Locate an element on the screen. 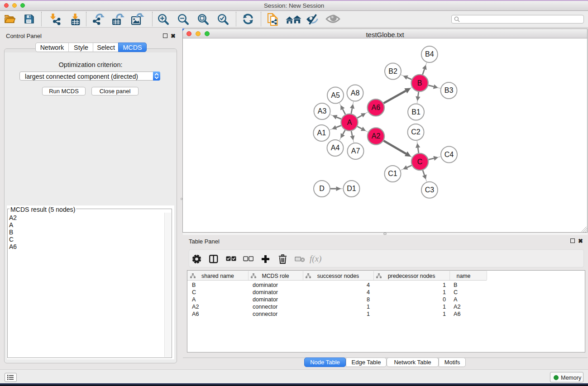 The width and height of the screenshot is (588, 386). svg-text: C1 is located at coordinates (393, 174).